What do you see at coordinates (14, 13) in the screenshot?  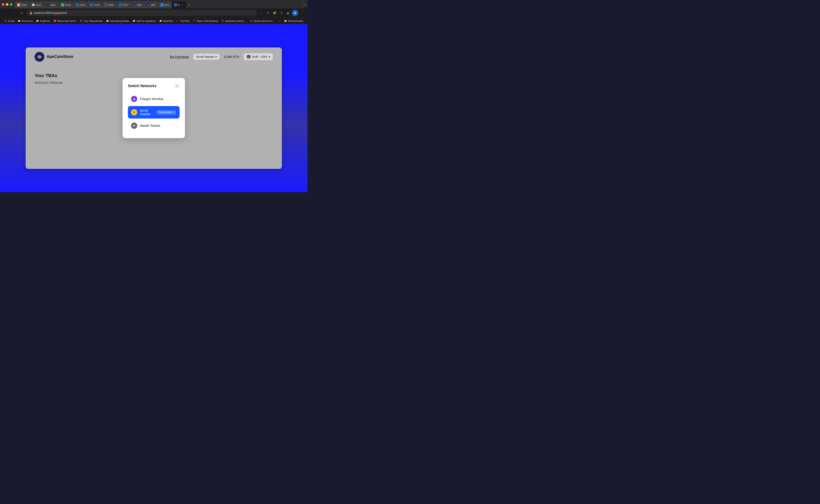 I see `forward-button: →` at bounding box center [14, 13].